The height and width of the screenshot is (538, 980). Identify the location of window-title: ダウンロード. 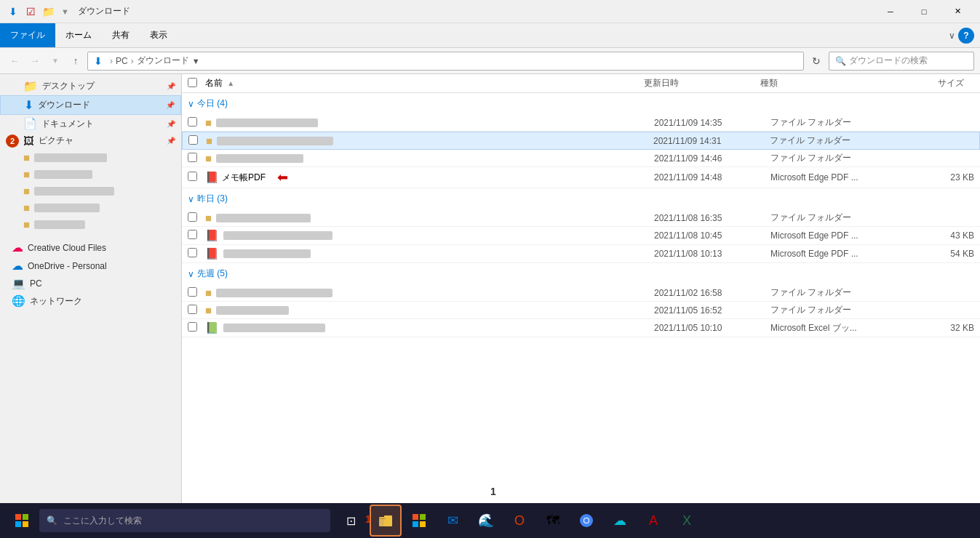
(104, 12).